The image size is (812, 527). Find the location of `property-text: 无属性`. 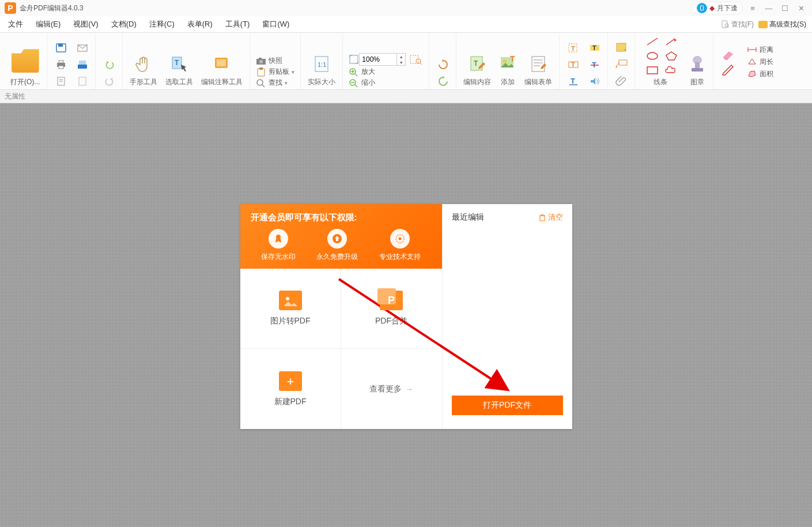

property-text: 无属性 is located at coordinates (15, 97).